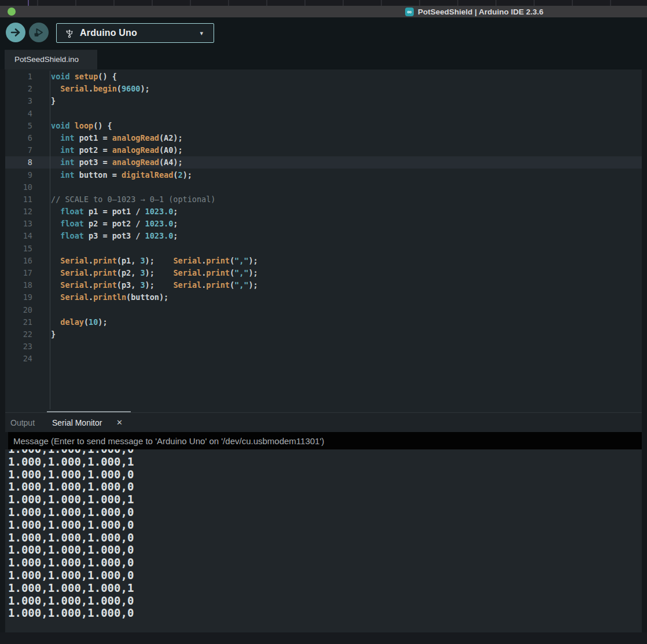 The height and width of the screenshot is (644, 647). I want to click on code-line: Serial.print(p2, 3); Serial.print(",");, so click(155, 273).